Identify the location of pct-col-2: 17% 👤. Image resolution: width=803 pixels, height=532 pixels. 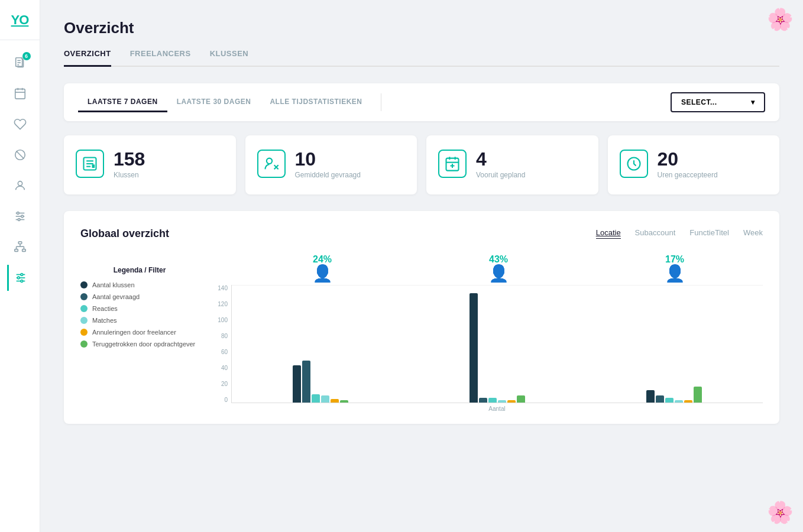
(675, 268).